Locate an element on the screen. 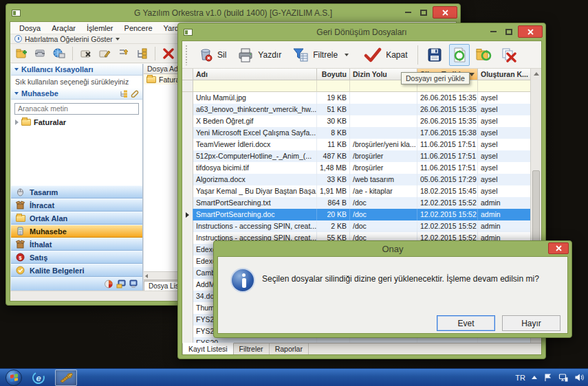 The image size is (588, 386). filter-size is located at coordinates (334, 87).